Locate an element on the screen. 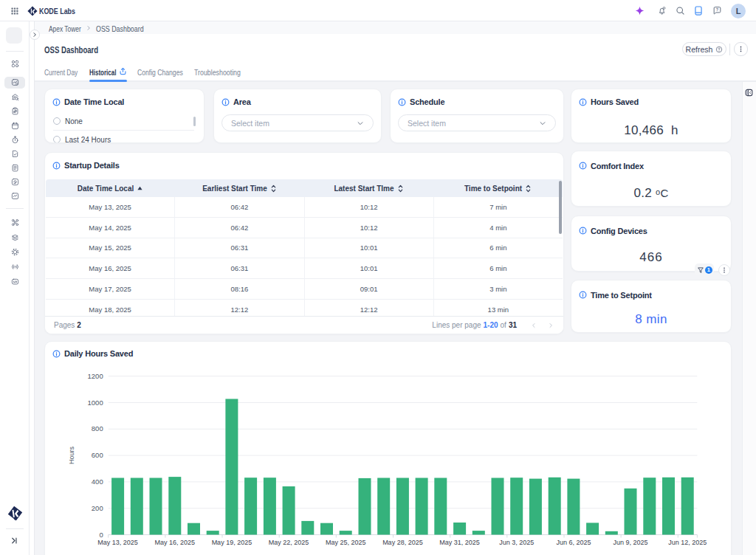  svg-text: Jun 12, 2025 is located at coordinates (687, 542).